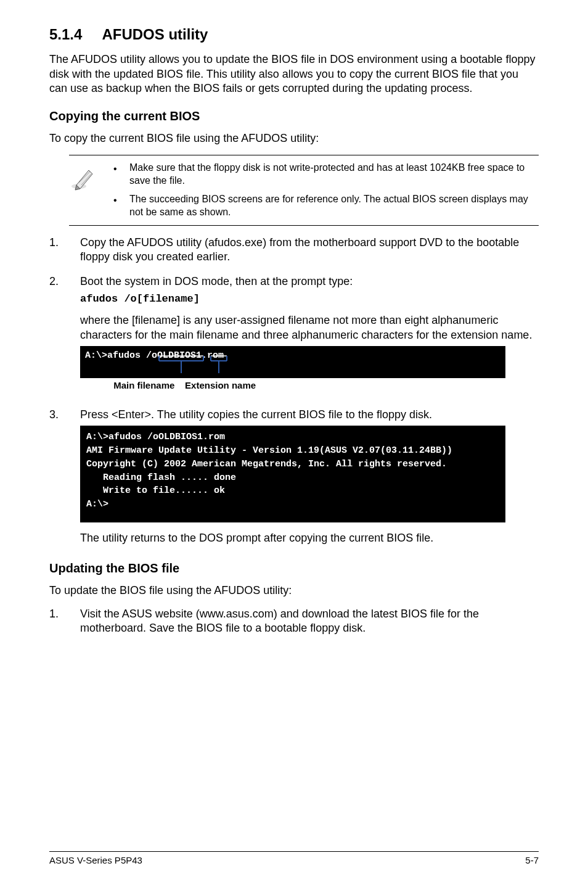 Image resolution: width=588 pixels, height=887 pixels. What do you see at coordinates (294, 138) in the screenshot?
I see `copying-lead: To copy the current BIOS file using the …` at bounding box center [294, 138].